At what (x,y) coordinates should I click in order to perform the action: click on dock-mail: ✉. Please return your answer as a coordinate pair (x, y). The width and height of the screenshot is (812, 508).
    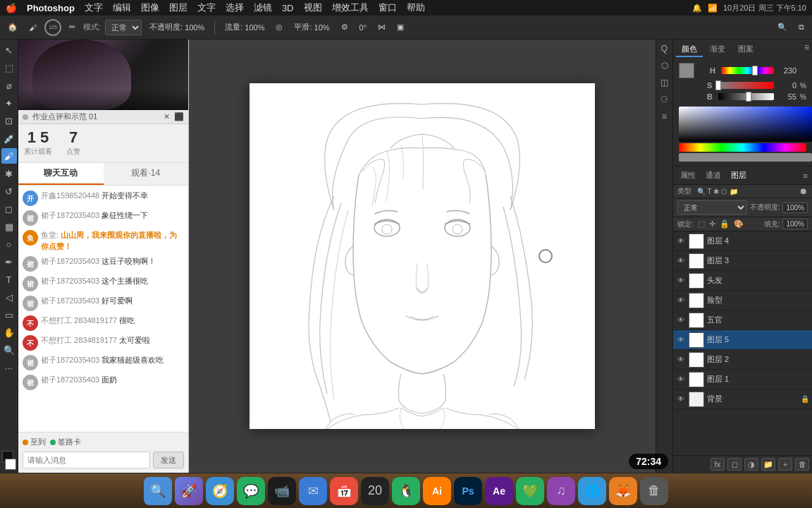
    Looking at the image, I should click on (313, 491).